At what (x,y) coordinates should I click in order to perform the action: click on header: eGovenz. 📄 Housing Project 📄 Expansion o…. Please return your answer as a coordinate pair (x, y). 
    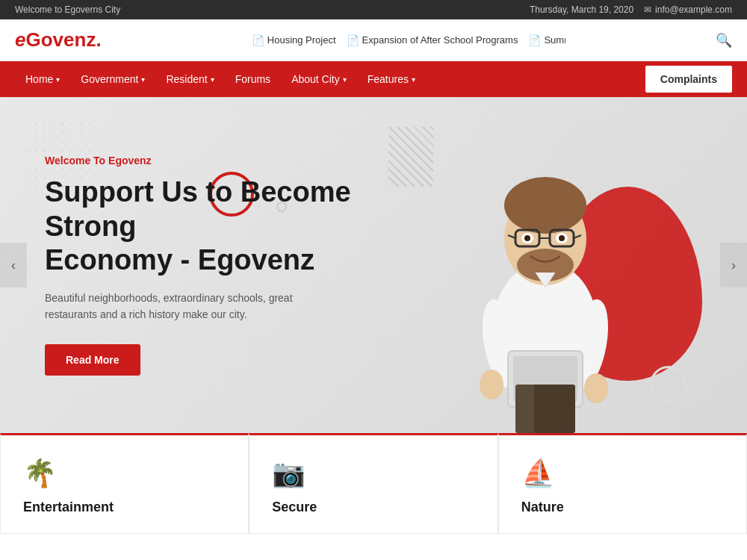
    Looking at the image, I should click on (374, 40).